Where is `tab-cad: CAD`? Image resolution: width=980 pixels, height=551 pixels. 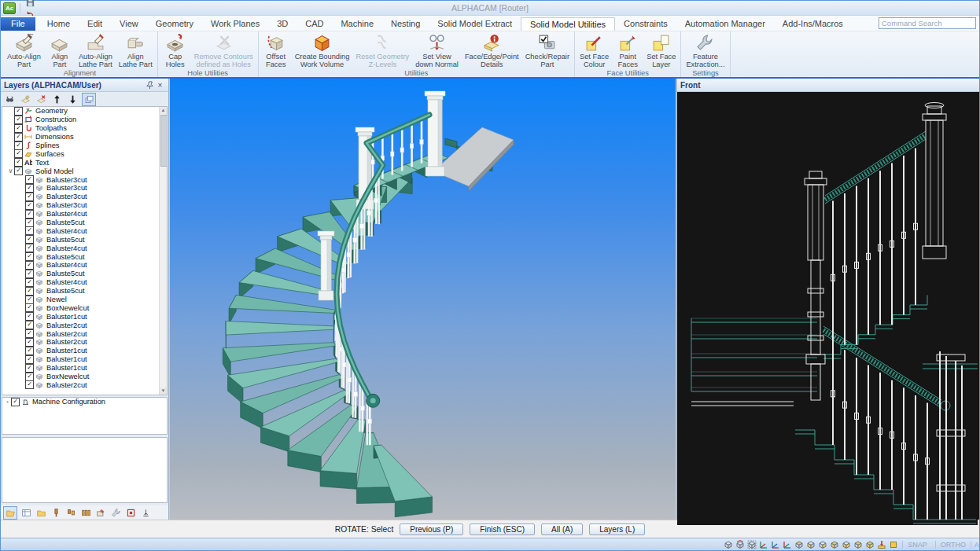 tab-cad: CAD is located at coordinates (315, 24).